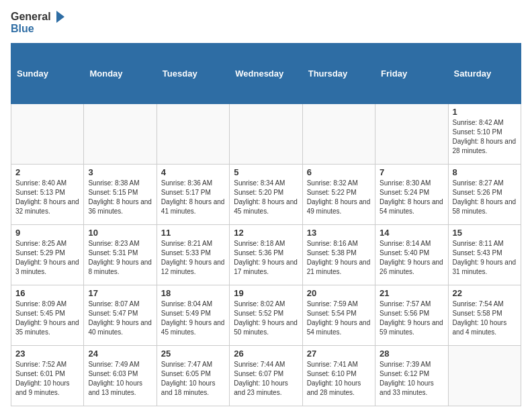 Image resolution: width=532 pixels, height=411 pixels. What do you see at coordinates (266, 194) in the screenshot?
I see `week-row-2: 2Sunrise: 8:40 AMSunset: 5:13 PMDaylight…` at bounding box center [266, 194].